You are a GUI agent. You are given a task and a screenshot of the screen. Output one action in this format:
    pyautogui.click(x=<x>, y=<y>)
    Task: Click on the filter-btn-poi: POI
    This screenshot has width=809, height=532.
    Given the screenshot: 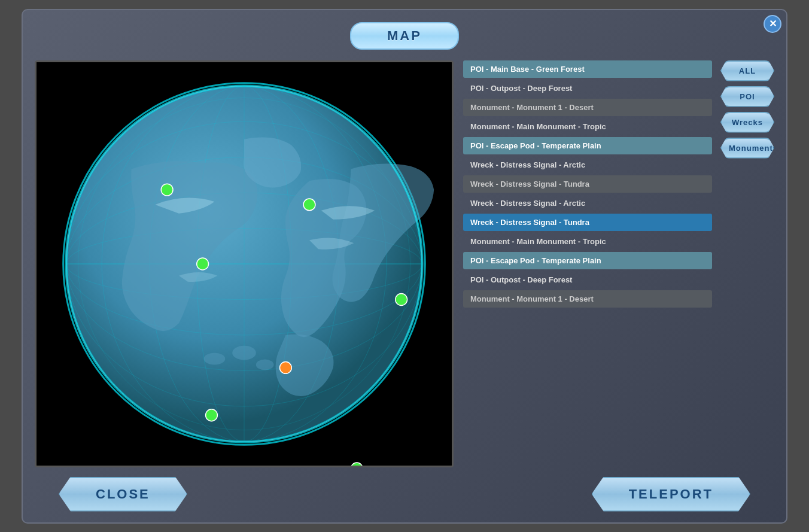 What is the action you would take?
    pyautogui.click(x=747, y=97)
    